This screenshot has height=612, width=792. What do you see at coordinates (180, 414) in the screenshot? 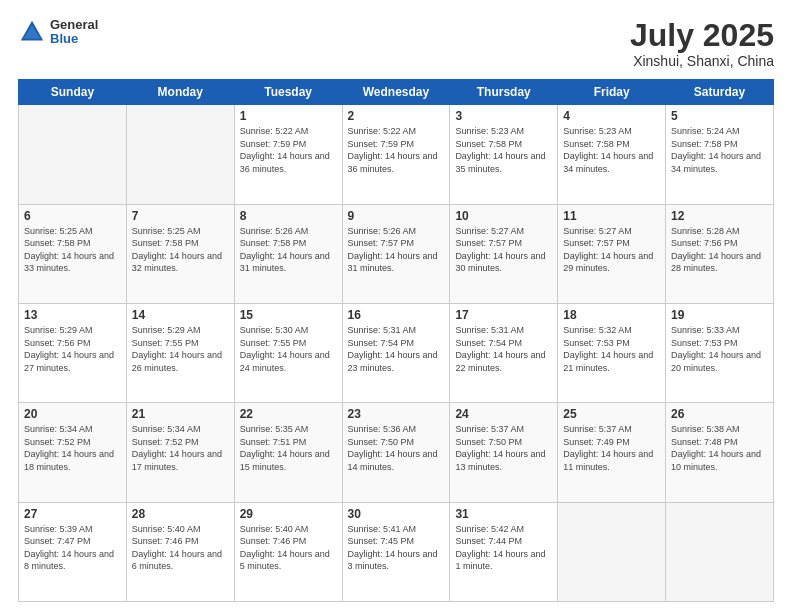
I see `day-number: 21` at bounding box center [180, 414].